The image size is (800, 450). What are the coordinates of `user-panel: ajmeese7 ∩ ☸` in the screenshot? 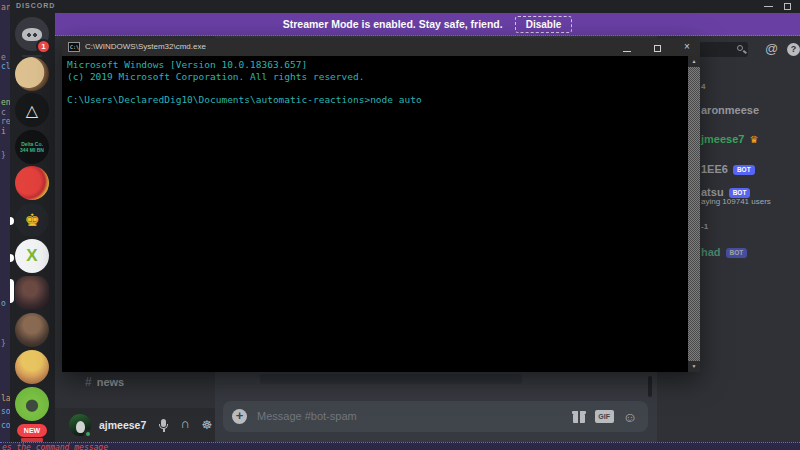 It's located at (135, 425).